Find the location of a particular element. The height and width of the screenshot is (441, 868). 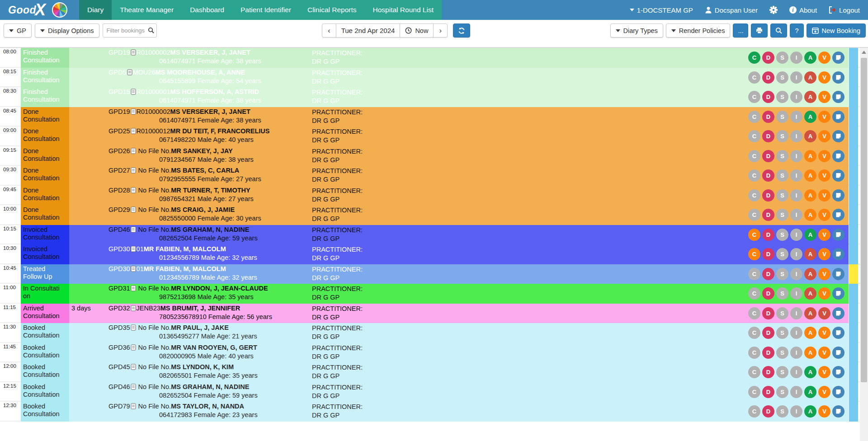

booking-row: 10:30 InvoicedConsultation GPD3001MR FAB… is located at coordinates (434, 254).